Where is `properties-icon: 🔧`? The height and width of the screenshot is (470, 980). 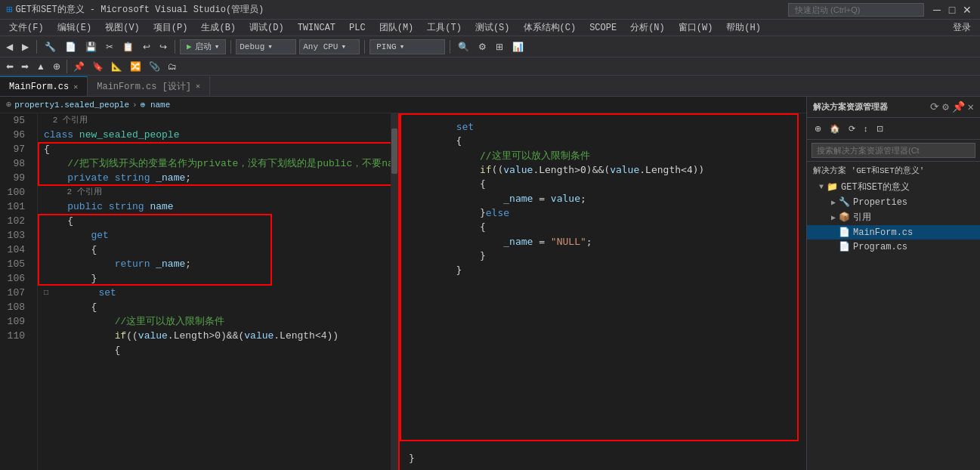
properties-icon: 🔧 is located at coordinates (845, 203).